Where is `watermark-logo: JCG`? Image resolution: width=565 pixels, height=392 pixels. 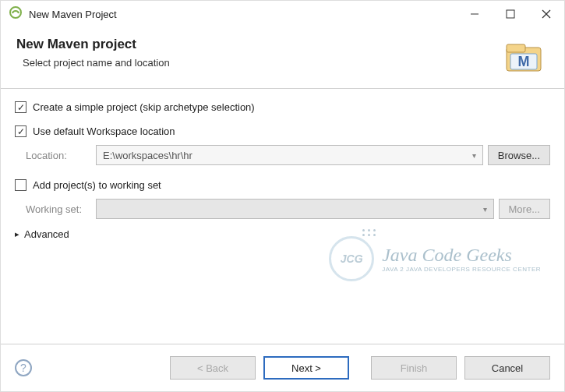
watermark-logo: JCG is located at coordinates (351, 259).